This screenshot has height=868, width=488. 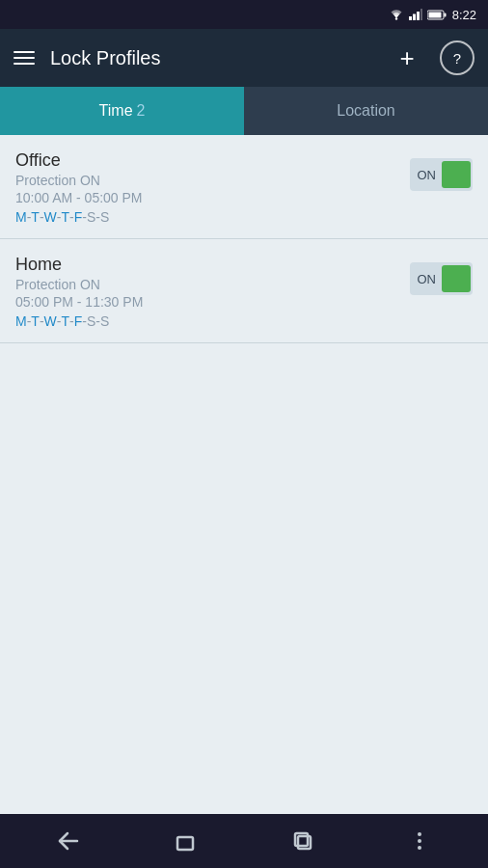 What do you see at coordinates (442, 175) in the screenshot?
I see `toggle-office: ON` at bounding box center [442, 175].